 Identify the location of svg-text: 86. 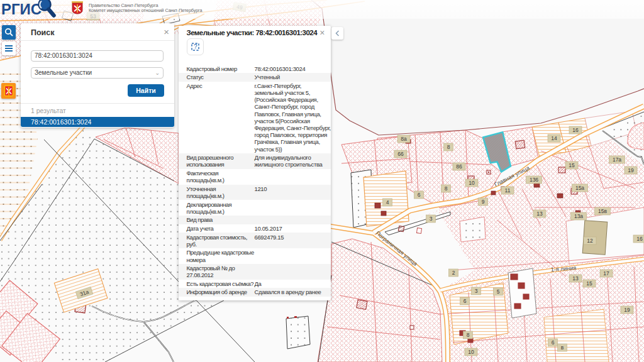
(459, 167).